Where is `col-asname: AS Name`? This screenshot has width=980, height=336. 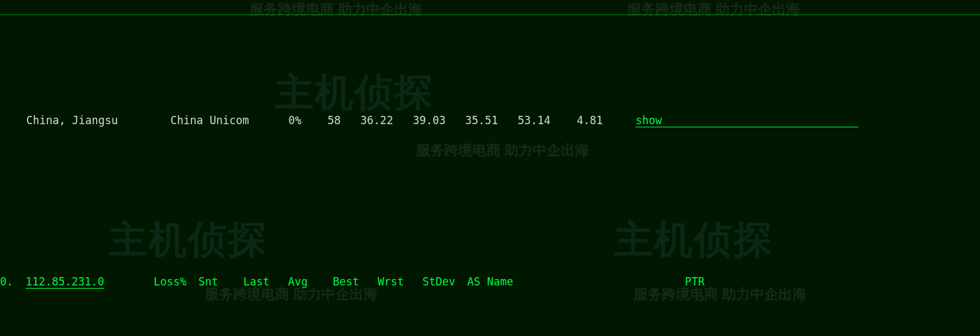 col-asname: AS Name is located at coordinates (576, 282).